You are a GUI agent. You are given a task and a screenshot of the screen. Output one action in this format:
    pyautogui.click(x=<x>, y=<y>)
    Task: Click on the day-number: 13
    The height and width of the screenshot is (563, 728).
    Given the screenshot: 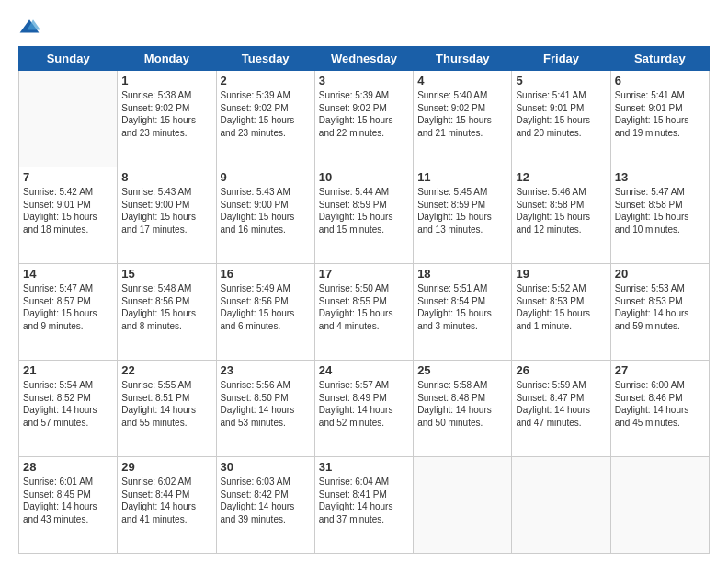 What is the action you would take?
    pyautogui.click(x=660, y=177)
    